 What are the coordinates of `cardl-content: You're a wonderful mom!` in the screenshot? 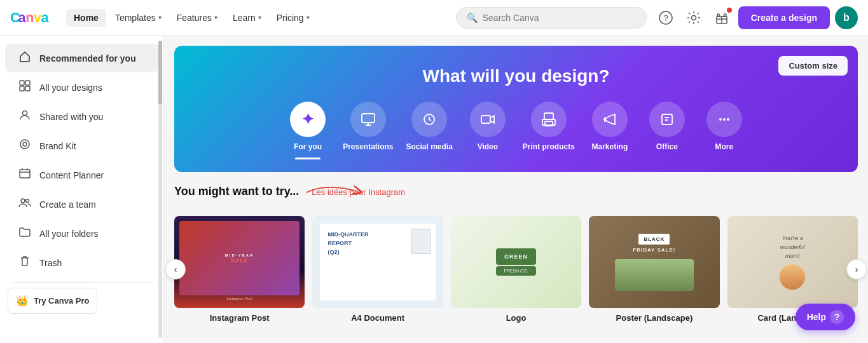 It's located at (792, 262).